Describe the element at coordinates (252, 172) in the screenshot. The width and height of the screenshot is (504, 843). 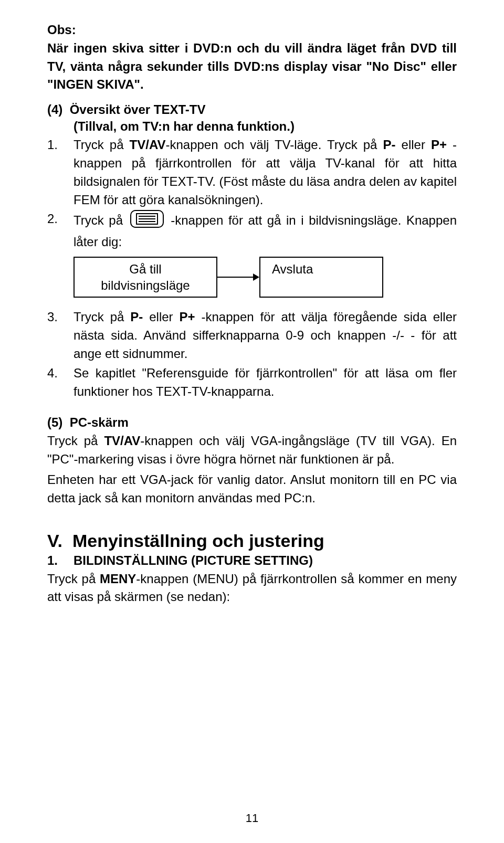
I see `list-item: 1. Tryck på TV/AV-knappen och välj TV-lä…` at that location.